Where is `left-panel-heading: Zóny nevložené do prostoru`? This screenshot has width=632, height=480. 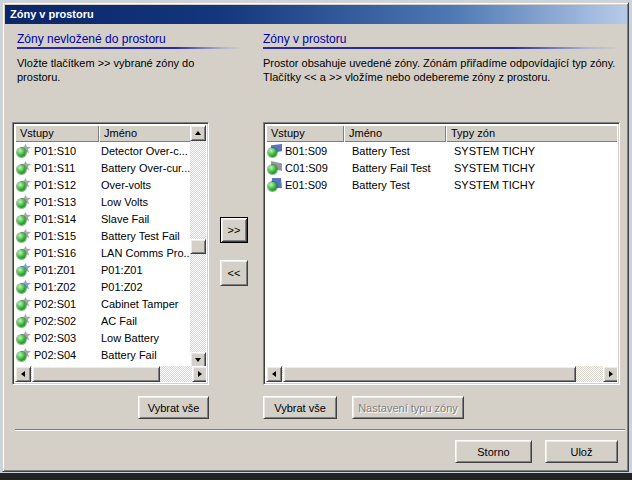 left-panel-heading: Zóny nevložené do prostoru is located at coordinates (92, 39).